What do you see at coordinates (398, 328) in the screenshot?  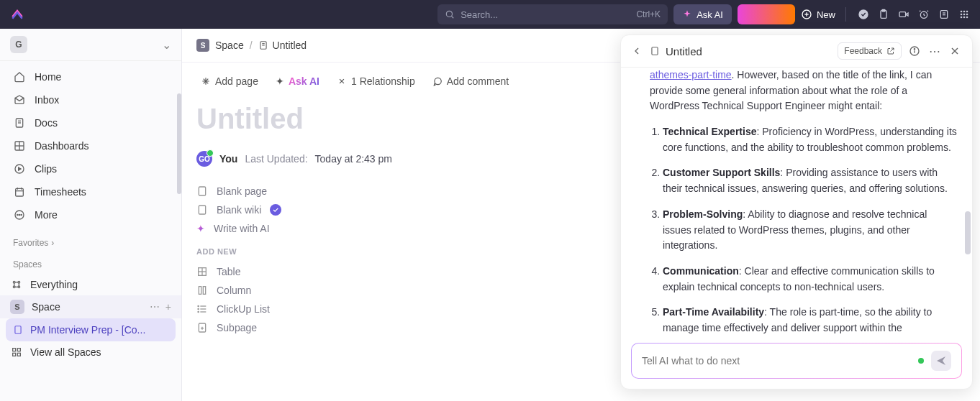 I see `add-subpage: Subpage` at bounding box center [398, 328].